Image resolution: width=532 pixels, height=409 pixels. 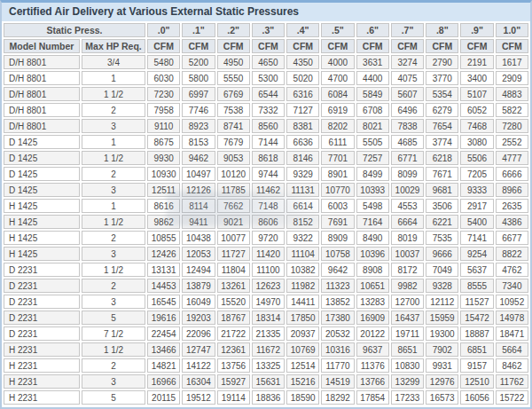 What do you see at coordinates (113, 334) in the screenshot?
I see `max-hp-cell: 7 1/2` at bounding box center [113, 334].